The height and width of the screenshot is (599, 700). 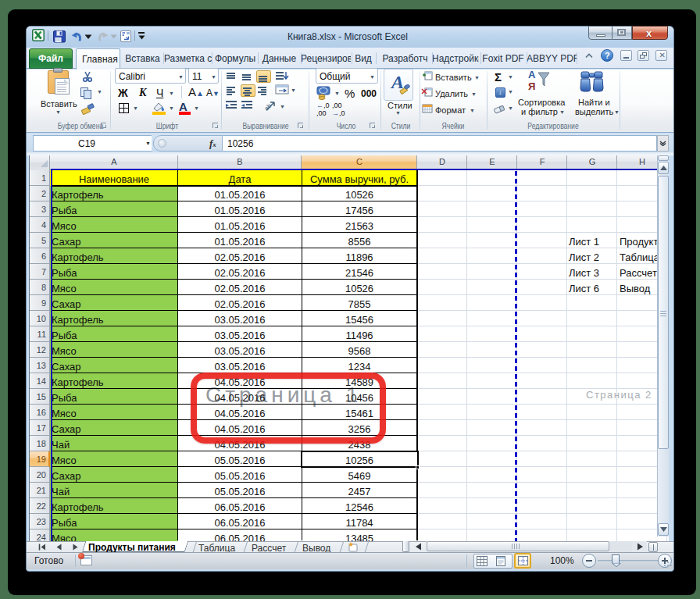 What do you see at coordinates (269, 108) in the screenshot?
I see `svg-text: ab` at bounding box center [269, 108].